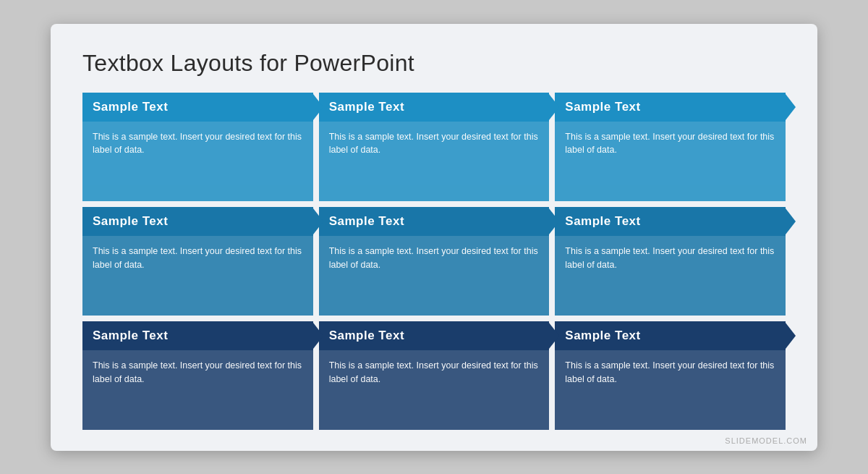  What do you see at coordinates (130, 336) in the screenshot?
I see `card-header-text-r3c1: Sample Text` at bounding box center [130, 336].